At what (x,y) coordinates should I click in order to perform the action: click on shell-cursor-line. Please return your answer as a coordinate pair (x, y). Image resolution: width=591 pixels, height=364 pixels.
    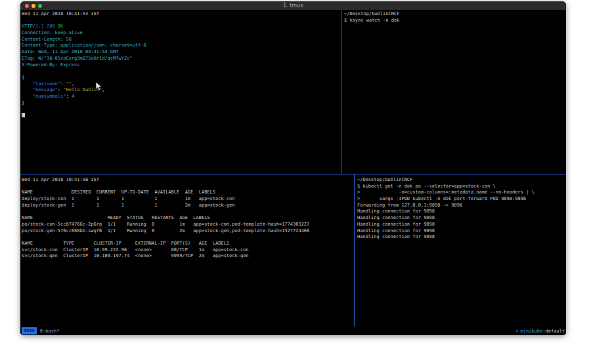
    Looking at the image, I should click on (181, 116).